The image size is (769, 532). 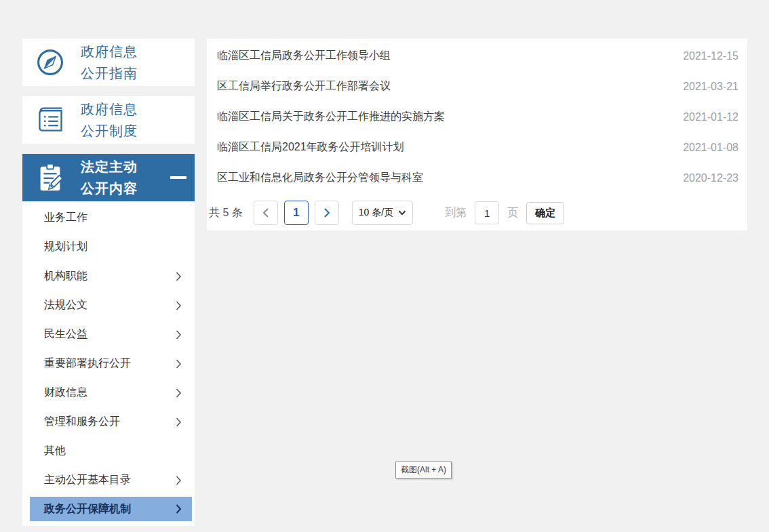 I want to click on goto-suffix-label: 页, so click(x=513, y=213).